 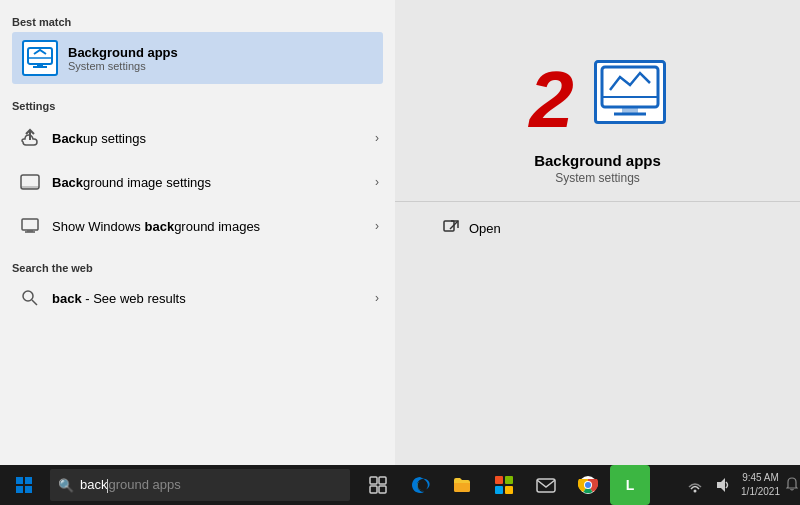 I want to click on menu-item-show-bg-text: Show Windows background images, so click(x=214, y=226).